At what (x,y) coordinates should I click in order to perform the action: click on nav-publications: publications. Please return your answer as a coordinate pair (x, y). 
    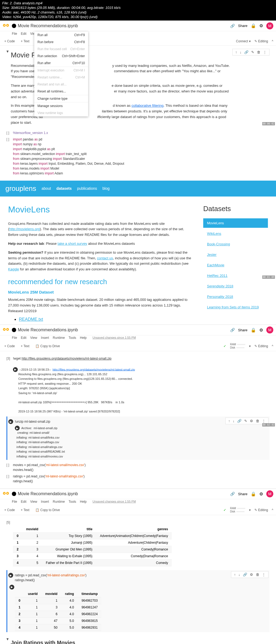
    Looking at the image, I should click on (87, 188).